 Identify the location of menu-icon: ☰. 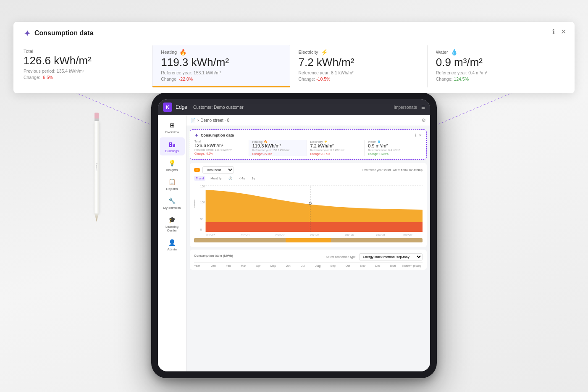
(423, 108).